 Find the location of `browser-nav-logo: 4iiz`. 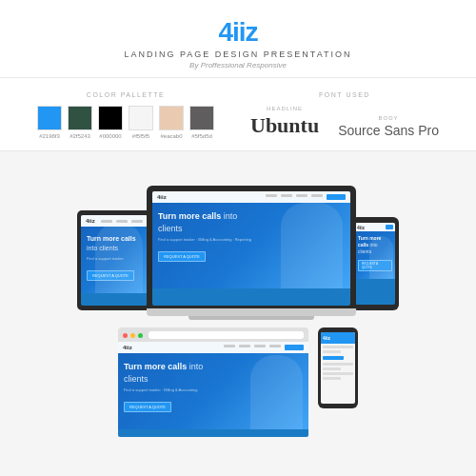

browser-nav-logo: 4iiz is located at coordinates (128, 347).